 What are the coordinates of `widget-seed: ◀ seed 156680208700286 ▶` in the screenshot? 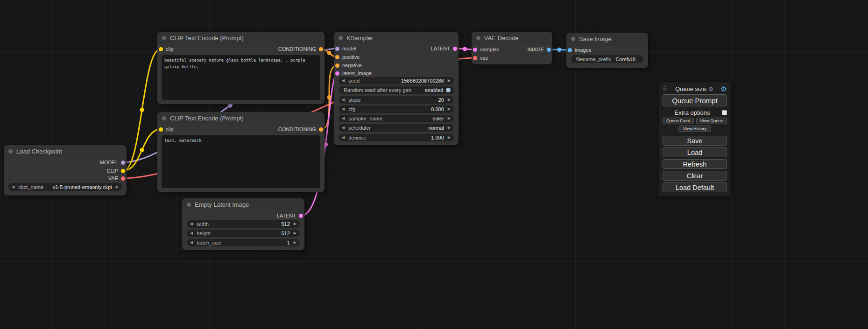 It's located at (396, 81).